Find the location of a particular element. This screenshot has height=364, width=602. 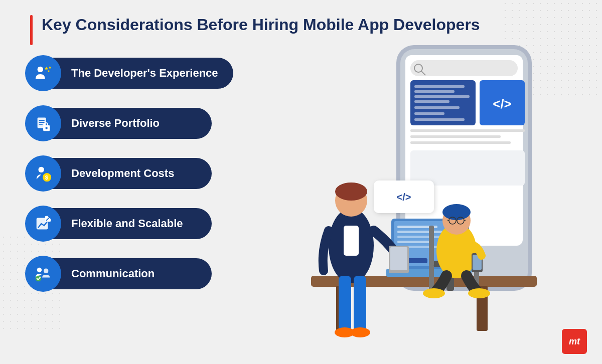

label-pill-4: Flexible and Scalable is located at coordinates (131, 224).